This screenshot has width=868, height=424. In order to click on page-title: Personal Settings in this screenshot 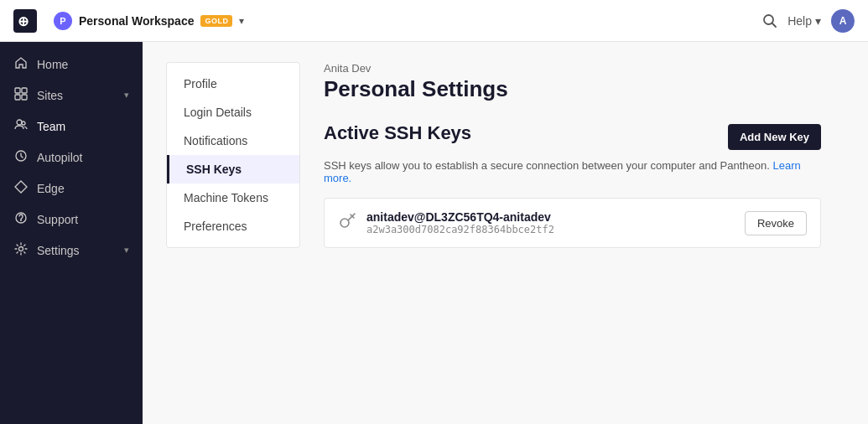, I will do `click(572, 89)`.